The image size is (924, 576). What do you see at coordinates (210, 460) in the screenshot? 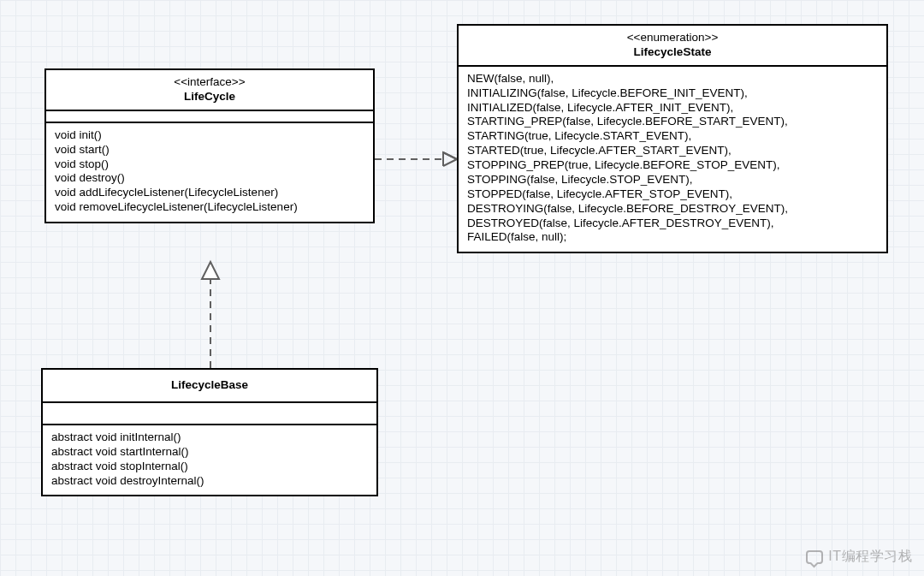
I see `uml-operations: abstract void initInternal()abstract voi…` at bounding box center [210, 460].